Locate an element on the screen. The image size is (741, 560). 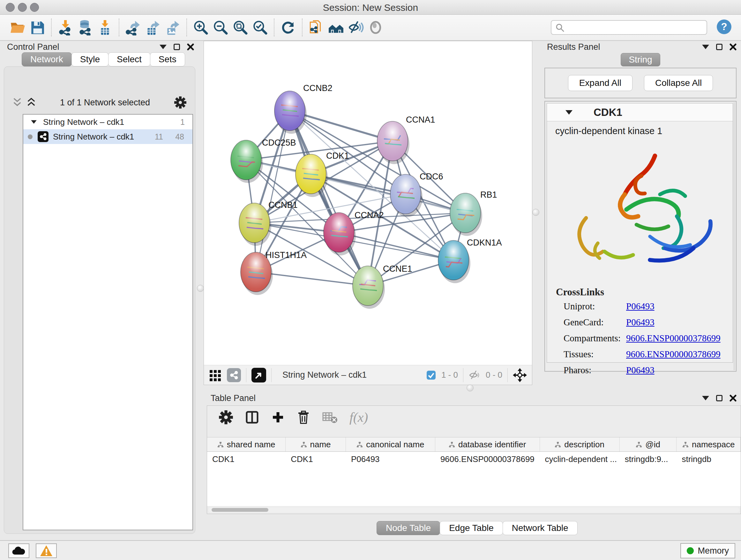
delete-table-icon is located at coordinates (330, 417).